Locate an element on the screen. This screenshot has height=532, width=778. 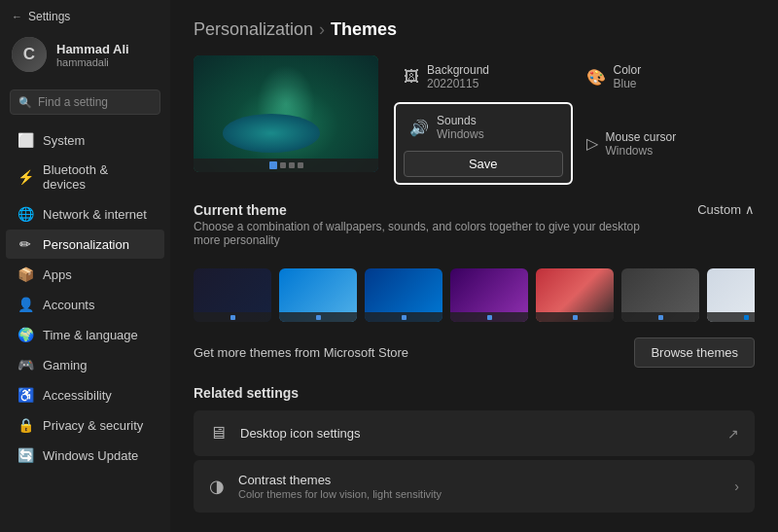
user-profile: C Hammad Ali hammadali is located at coordinates (86, 56).